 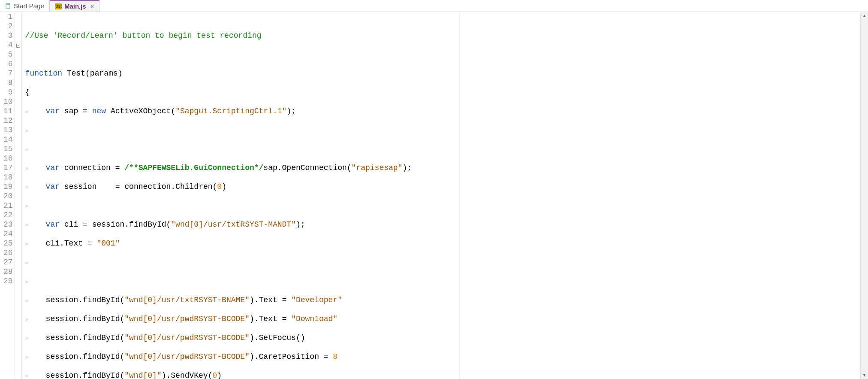 What do you see at coordinates (865, 375) in the screenshot?
I see `scroll-down-icon: ▼` at bounding box center [865, 375].